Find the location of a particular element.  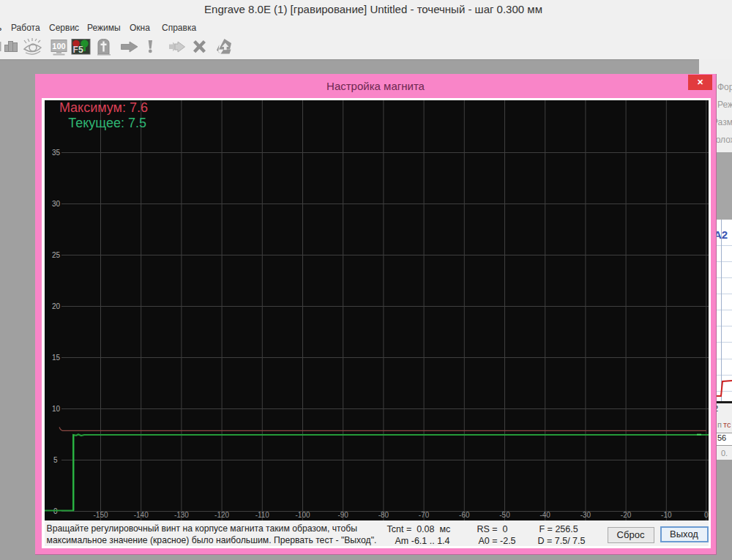

svg-text: -150 is located at coordinates (100, 515).